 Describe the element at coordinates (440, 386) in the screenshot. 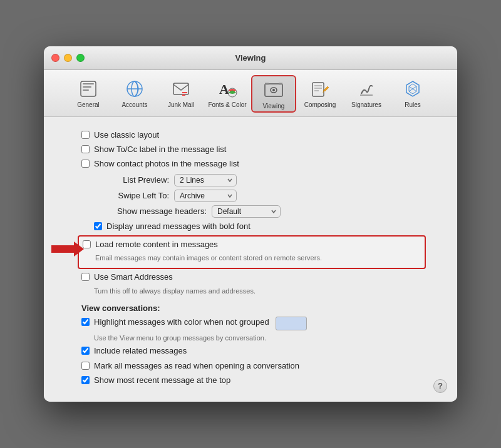

I see `help-button: ?` at that location.